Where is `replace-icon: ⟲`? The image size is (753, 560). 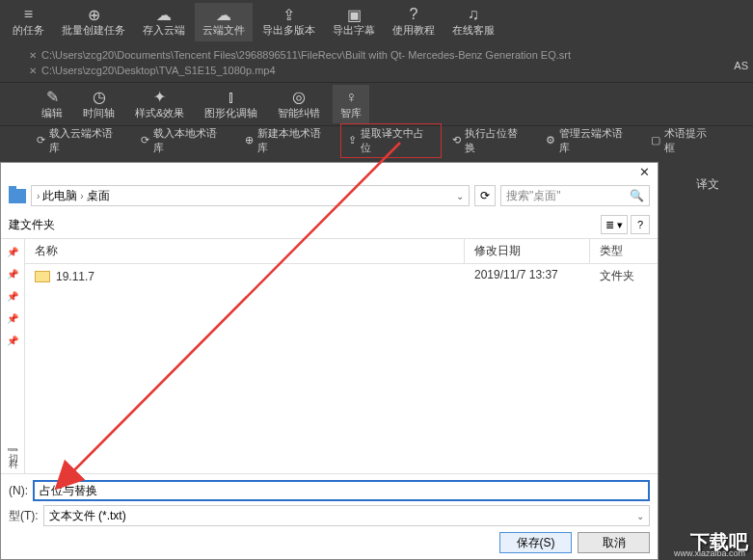 replace-icon: ⟲ is located at coordinates (457, 141).